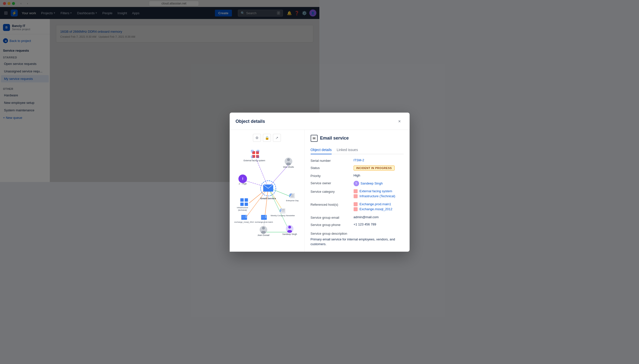  I want to click on tab-object-details: Object details, so click(315, 150).